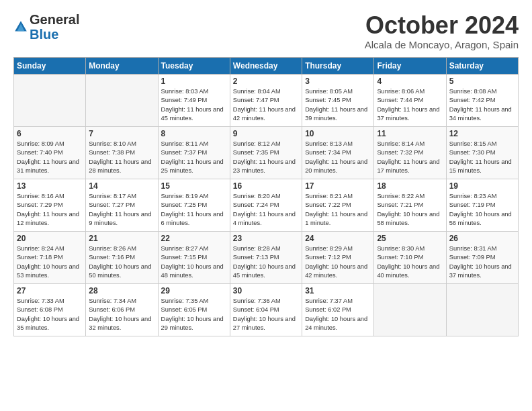  Describe the element at coordinates (339, 66) in the screenshot. I see `header-day-thursday: Thursday` at that location.